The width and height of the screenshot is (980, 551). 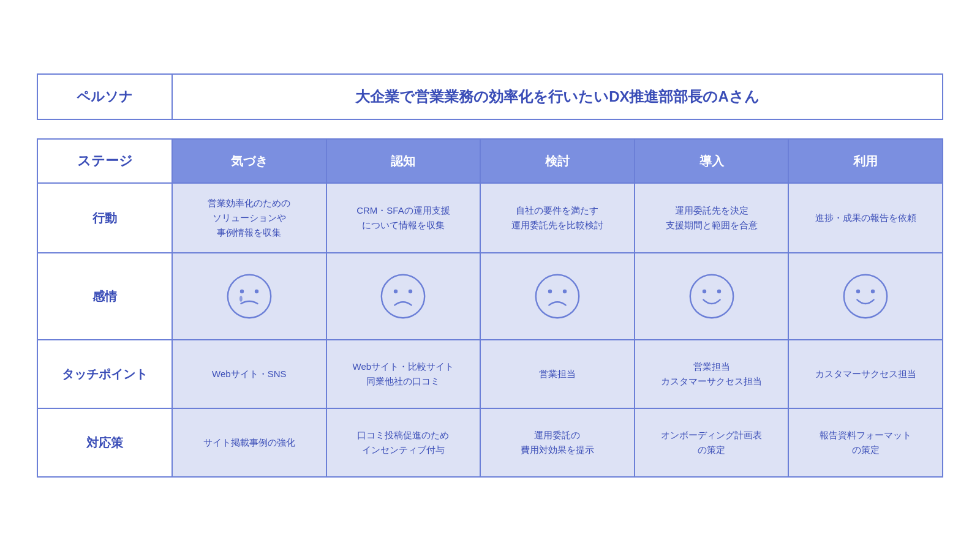 I want to click on touchpoint-cell-4: カスタマーサクセス担当, so click(x=865, y=374).